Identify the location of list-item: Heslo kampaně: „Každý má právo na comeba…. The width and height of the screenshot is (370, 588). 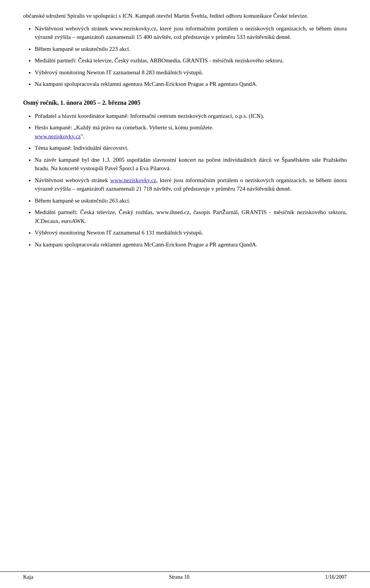
(191, 132).